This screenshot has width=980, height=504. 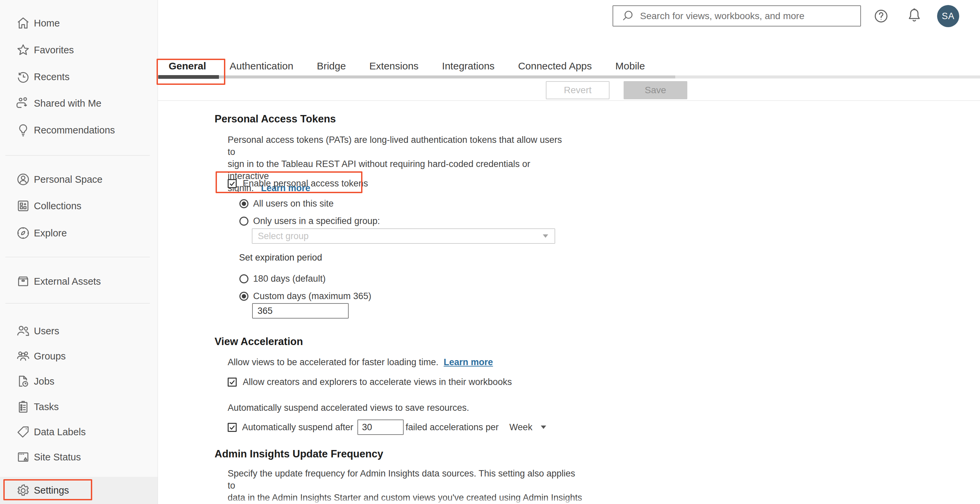 I want to click on default-days-label: 180 days (default), so click(x=289, y=279).